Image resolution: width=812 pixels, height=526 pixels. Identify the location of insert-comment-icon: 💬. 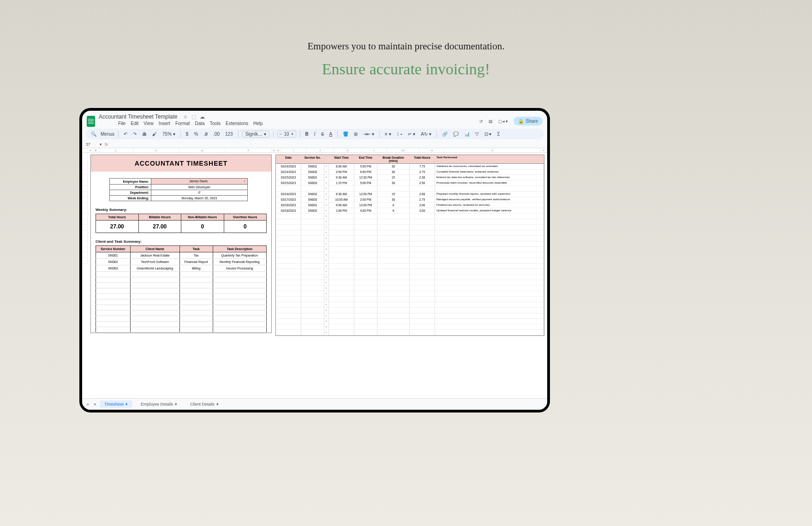
(456, 134).